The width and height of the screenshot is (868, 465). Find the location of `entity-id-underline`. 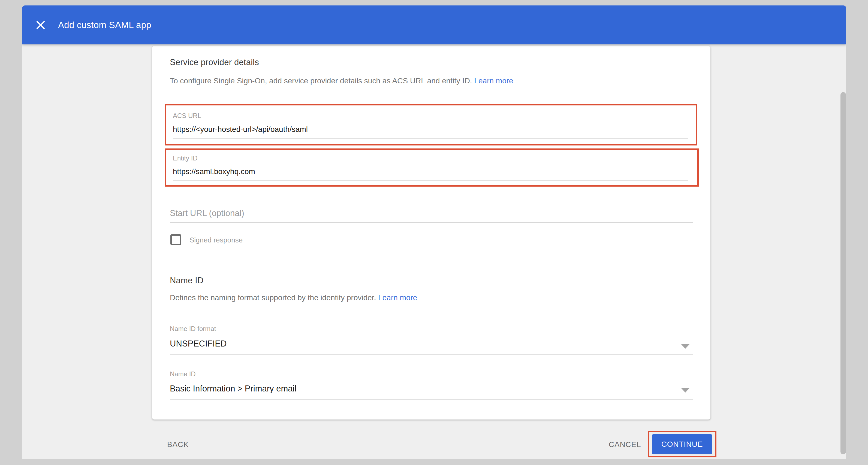

entity-id-underline is located at coordinates (431, 180).